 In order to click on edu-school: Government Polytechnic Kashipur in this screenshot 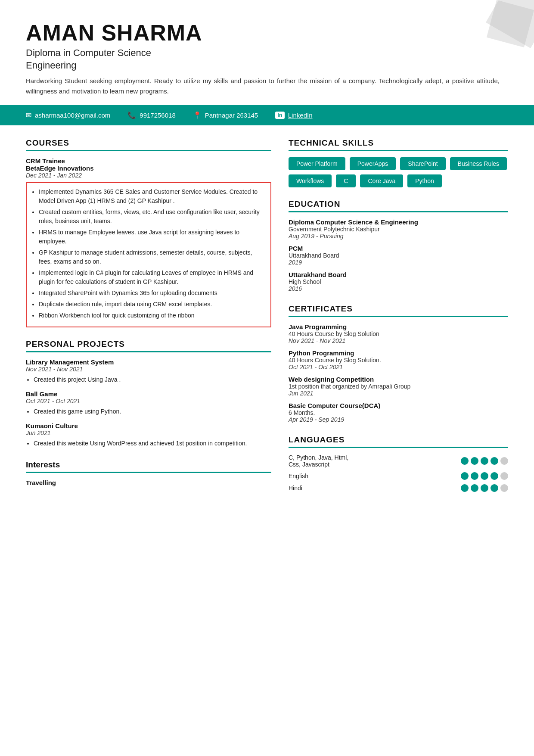, I will do `click(398, 229)`.